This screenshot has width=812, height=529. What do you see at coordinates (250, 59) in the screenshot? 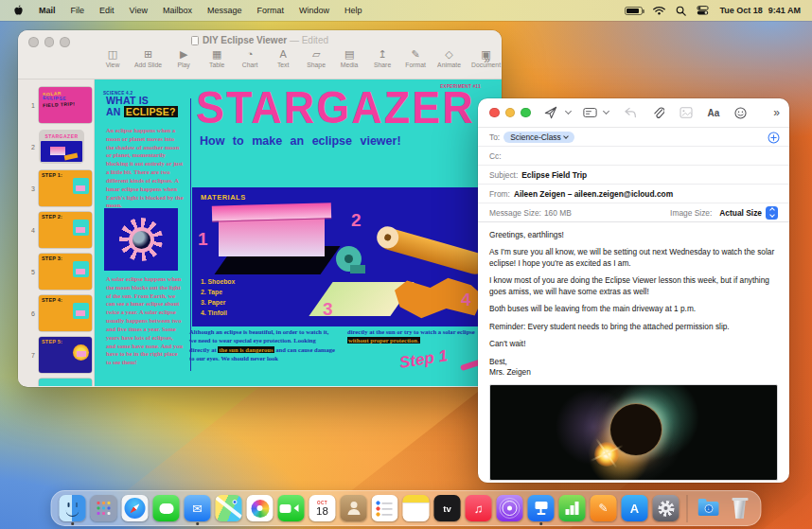
I see `keynote-toolbar-button: ◔ Chart` at bounding box center [250, 59].